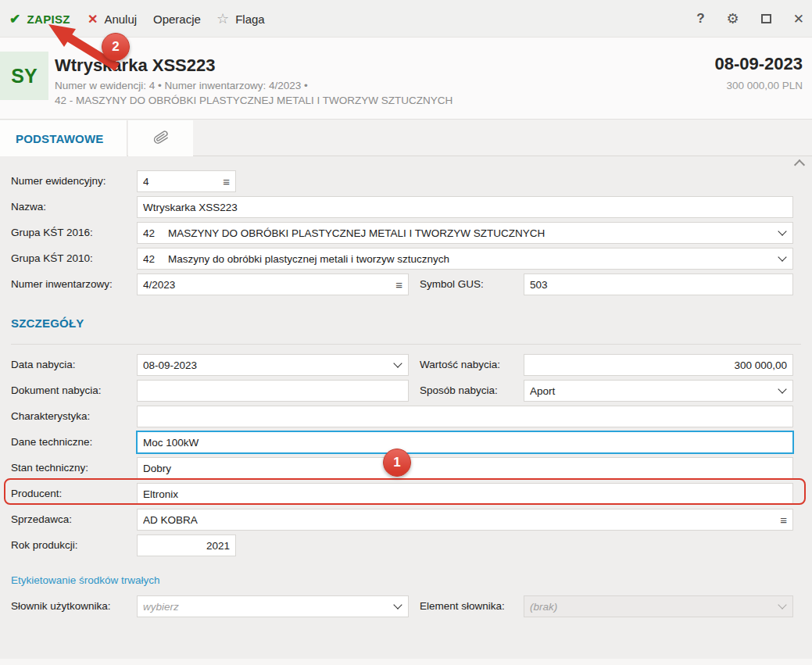 The width and height of the screenshot is (812, 665). What do you see at coordinates (92, 19) in the screenshot?
I see `x-icon: ✕` at bounding box center [92, 19].